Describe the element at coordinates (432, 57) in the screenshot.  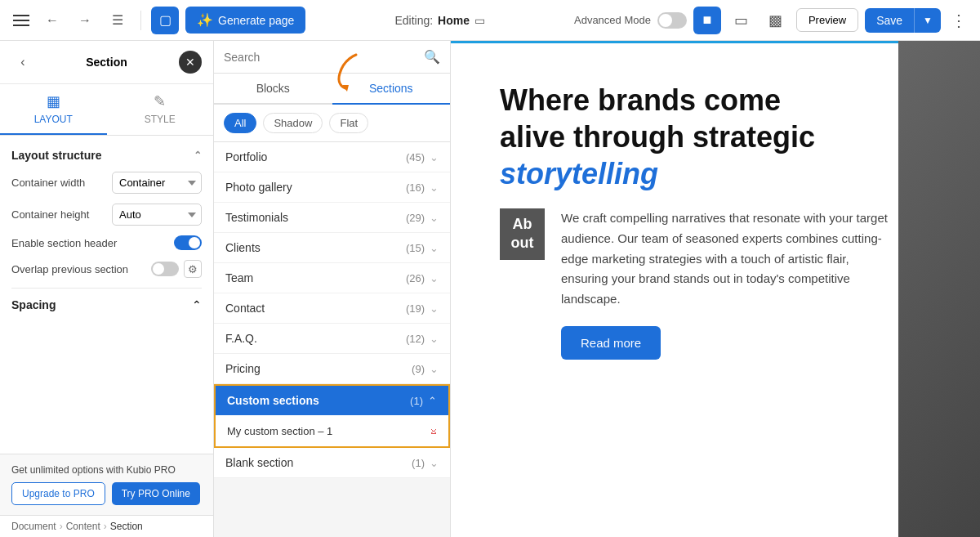
I see `search-icon: 🔍` at that location.